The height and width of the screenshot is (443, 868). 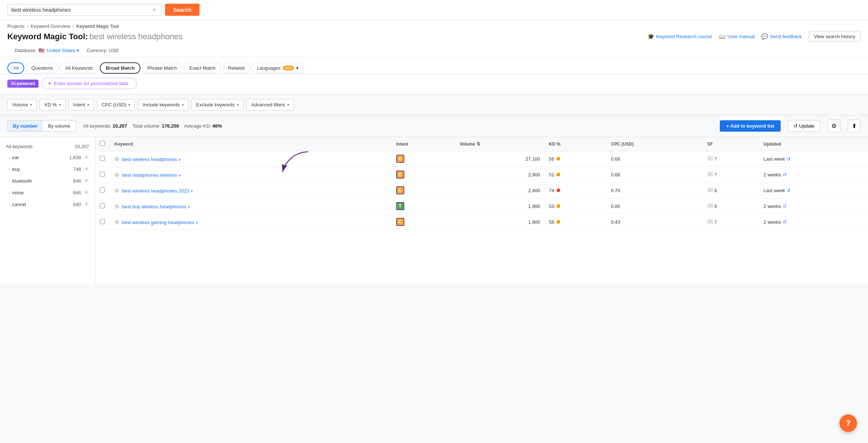 I want to click on tab-questions: Questions, so click(x=42, y=68).